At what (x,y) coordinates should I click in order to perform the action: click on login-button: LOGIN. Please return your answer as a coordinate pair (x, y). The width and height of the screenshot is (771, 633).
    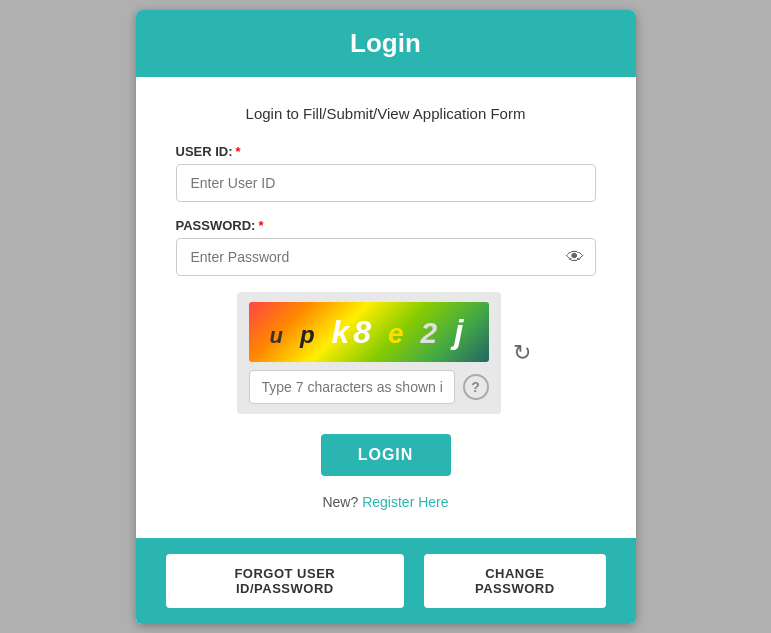
    Looking at the image, I should click on (386, 455).